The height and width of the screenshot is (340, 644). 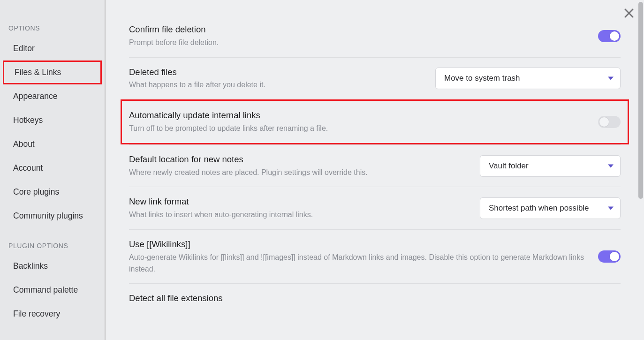 I want to click on sidebar-item-community-plugins: Community plugins, so click(x=53, y=216).